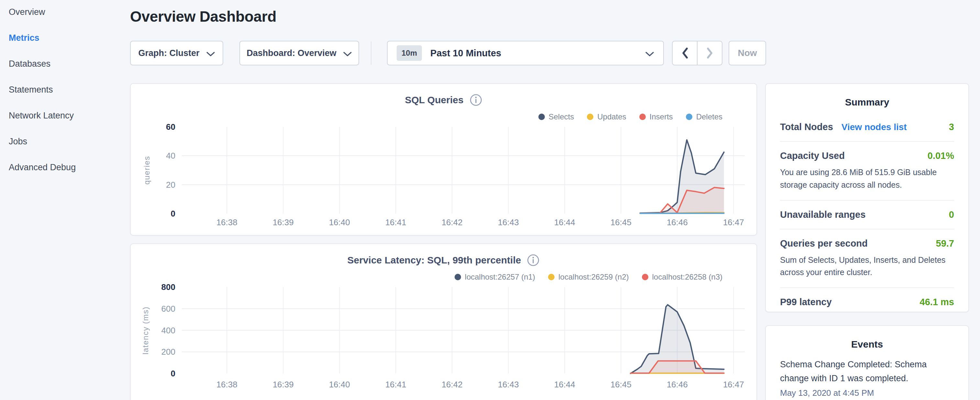 The height and width of the screenshot is (400, 980). I want to click on sidebar-item-statements: Statements, so click(69, 90).